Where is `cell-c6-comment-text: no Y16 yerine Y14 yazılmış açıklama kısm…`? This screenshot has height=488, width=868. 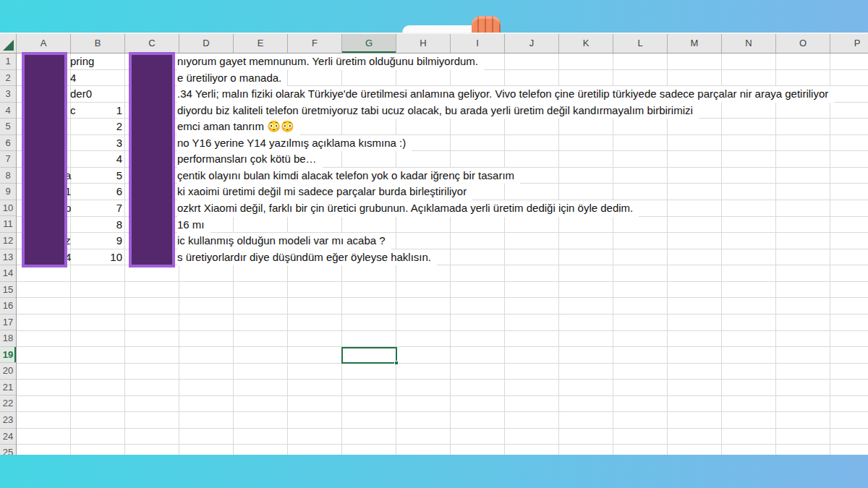 cell-c6-comment-text: no Y16 yerine Y14 yazılmış açıklama kısm… is located at coordinates (294, 143).